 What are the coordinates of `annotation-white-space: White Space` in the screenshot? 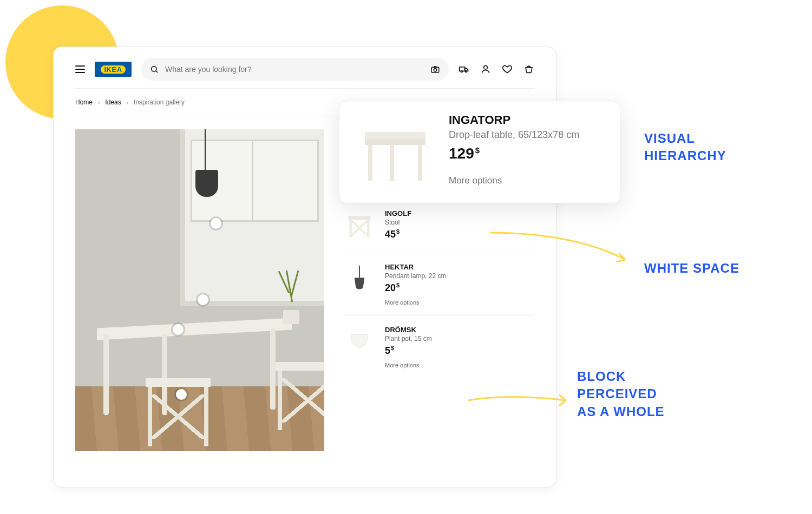 It's located at (692, 268).